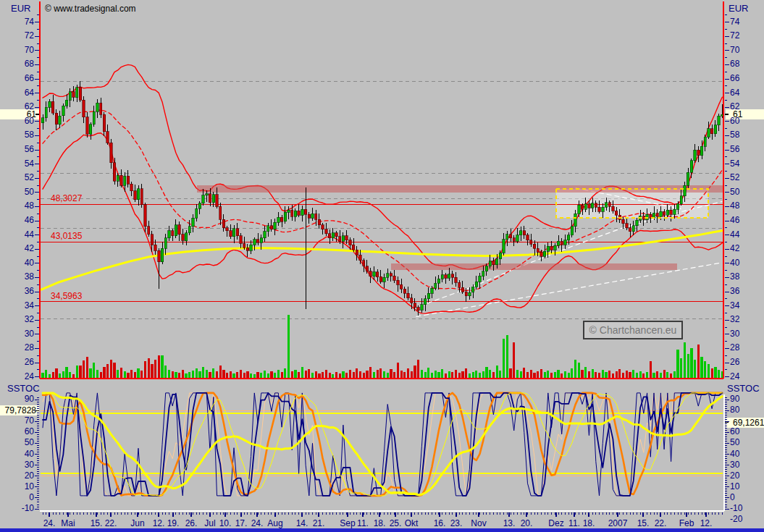 The image size is (764, 532). I want to click on volume-layer, so click(382, 347).